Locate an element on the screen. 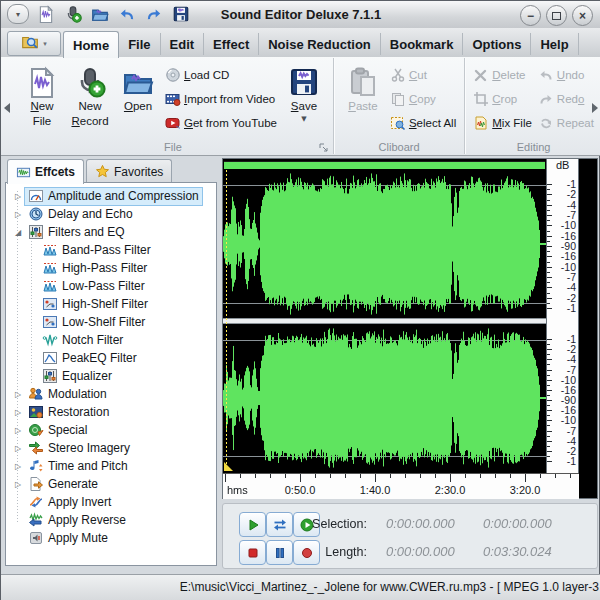 This screenshot has height=600, width=600. tree-item-filters-and-eq: ◢Filters and EQ is located at coordinates (111, 232).